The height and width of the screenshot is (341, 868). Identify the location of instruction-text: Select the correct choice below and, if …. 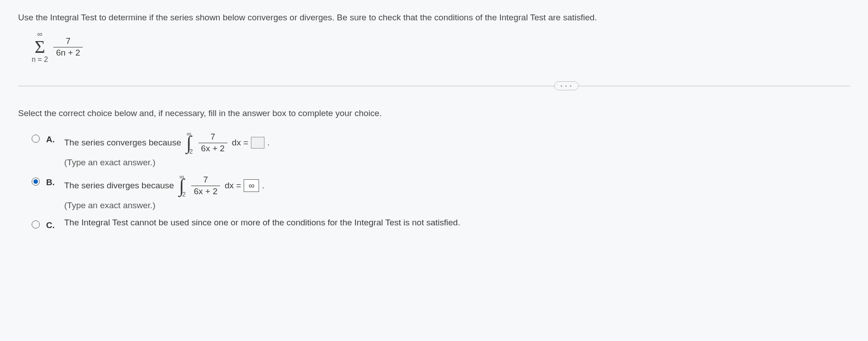
(434, 113).